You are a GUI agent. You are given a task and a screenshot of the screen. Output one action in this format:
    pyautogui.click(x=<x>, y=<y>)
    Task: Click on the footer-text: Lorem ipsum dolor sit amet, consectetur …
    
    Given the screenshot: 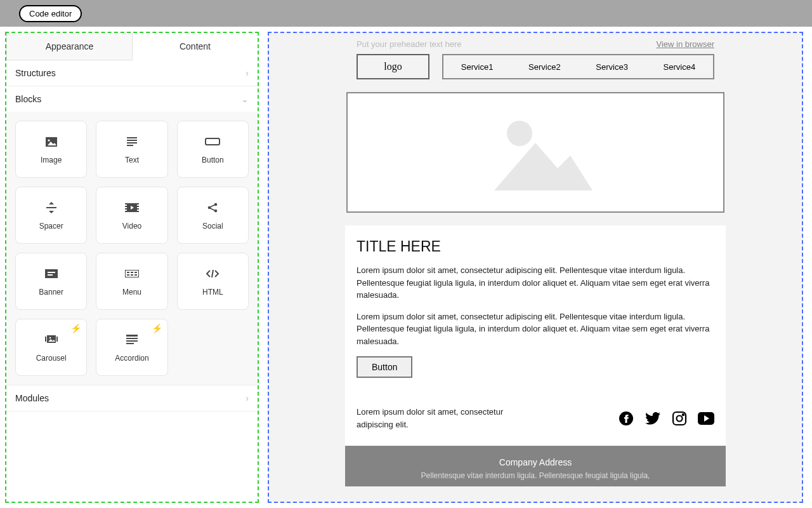 What is the action you would take?
    pyautogui.click(x=439, y=418)
    